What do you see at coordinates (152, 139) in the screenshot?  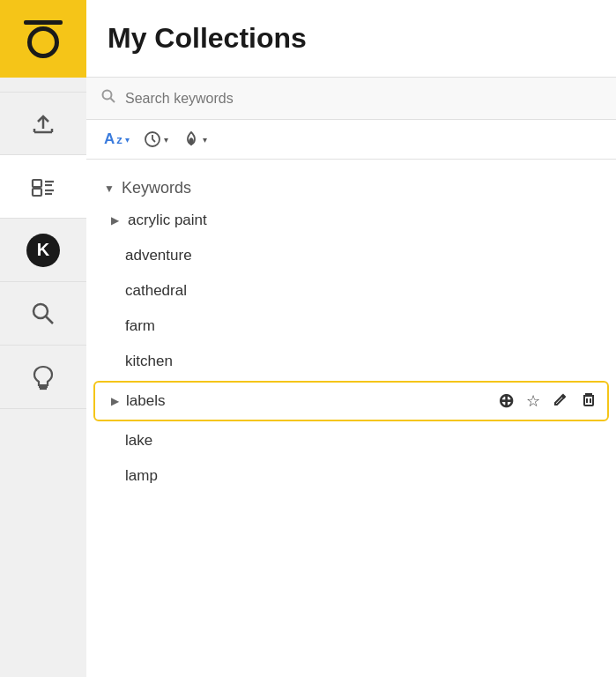 I see `clock-icon` at bounding box center [152, 139].